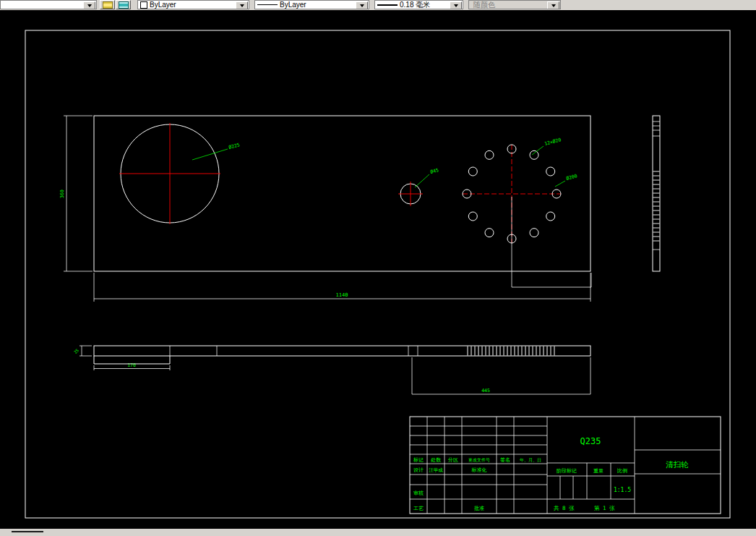  Describe the element at coordinates (571, 177) in the screenshot. I see `callout-bolt-circle: Ø200` at that location.